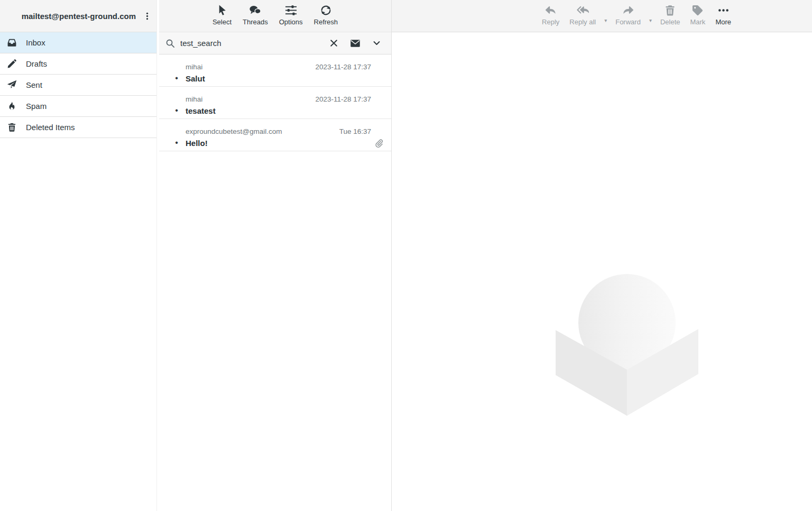 The height and width of the screenshot is (511, 812). What do you see at coordinates (12, 63) in the screenshot?
I see `pencil-icon` at bounding box center [12, 63].